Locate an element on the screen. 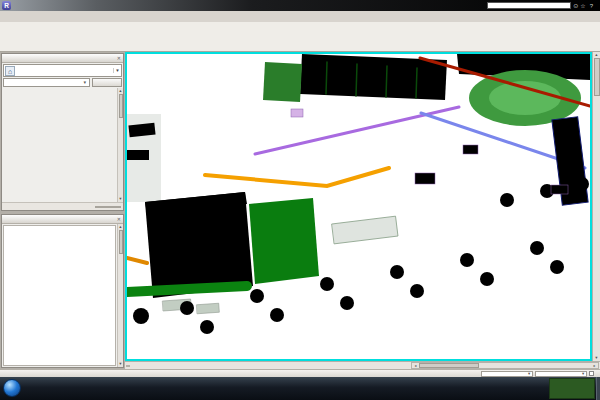 Image resolution: width=600 pixels, height=400 pixels. title-bar: R ⊙ ☆ ? is located at coordinates (300, 6).